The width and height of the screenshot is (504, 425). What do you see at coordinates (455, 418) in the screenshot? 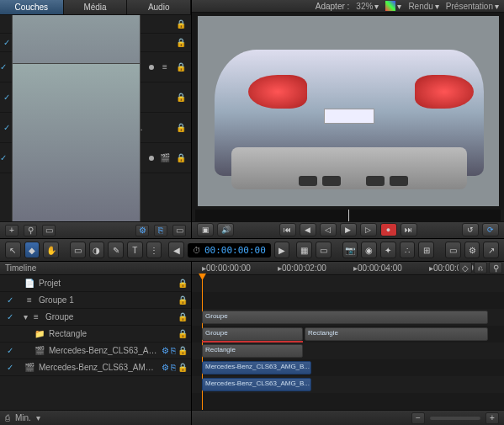
I see `zoom-slider` at bounding box center [455, 418].